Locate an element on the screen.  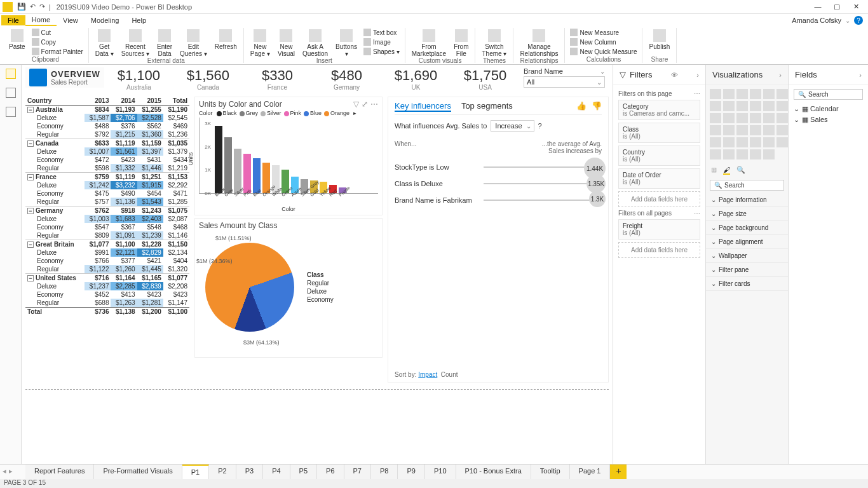
ribbon-button: New Visual is located at coordinates (286, 43).